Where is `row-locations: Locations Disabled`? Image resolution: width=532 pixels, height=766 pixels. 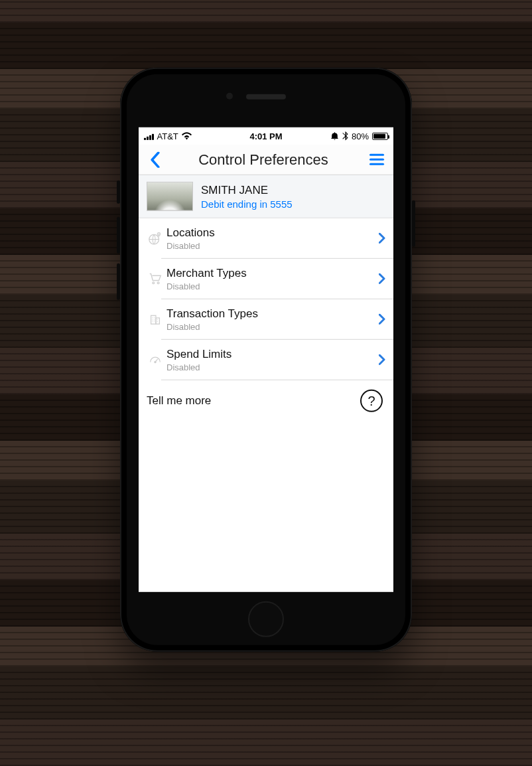 row-locations: Locations Disabled is located at coordinates (277, 239).